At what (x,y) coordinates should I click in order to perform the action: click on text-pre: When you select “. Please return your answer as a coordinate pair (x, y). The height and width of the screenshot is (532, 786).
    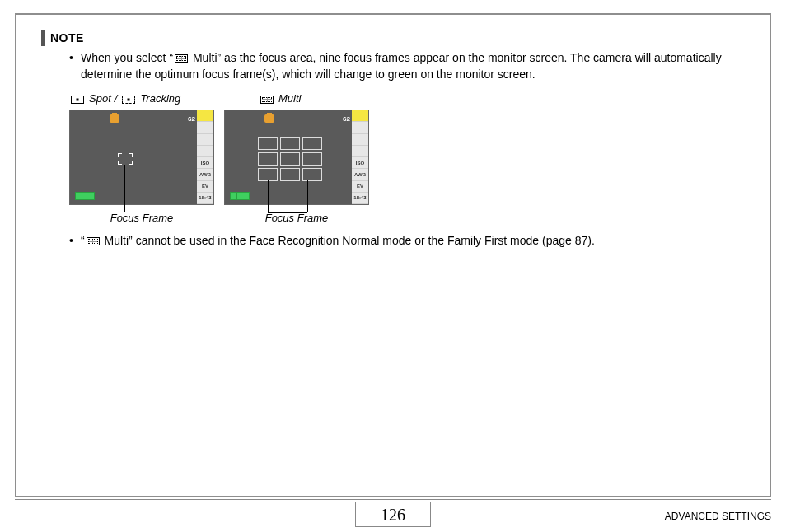
    Looking at the image, I should click on (127, 58).